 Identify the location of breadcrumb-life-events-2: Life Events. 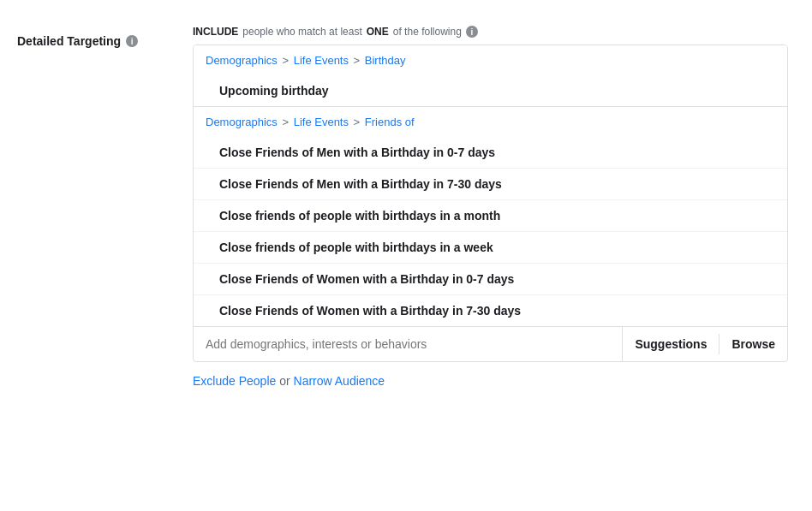
(321, 122).